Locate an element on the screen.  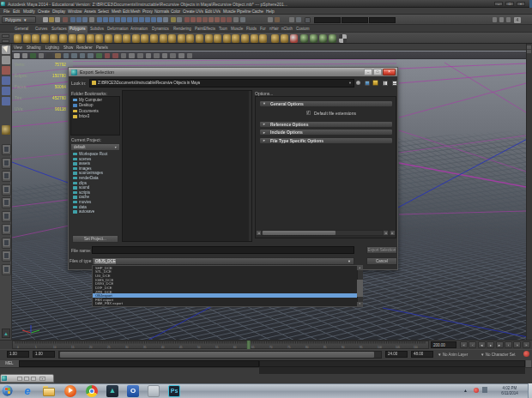
svg-text: 90 is located at coordinates (343, 347).